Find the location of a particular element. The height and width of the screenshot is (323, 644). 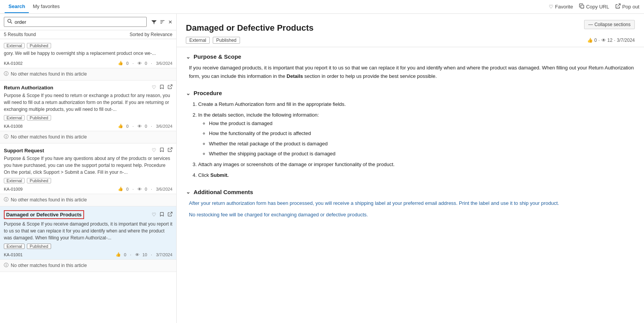

section-heading-procedure: ⌄ Procedure is located at coordinates (410, 93).